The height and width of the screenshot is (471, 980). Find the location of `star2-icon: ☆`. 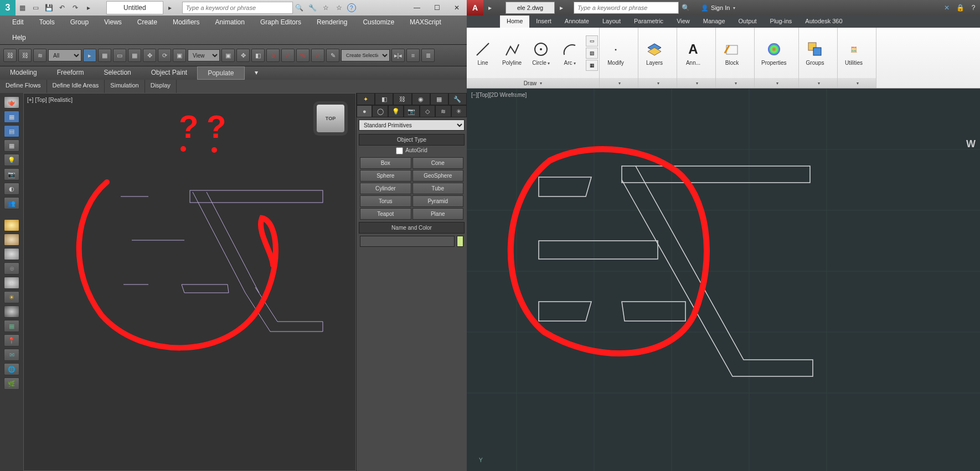

star2-icon: ☆ is located at coordinates (339, 8).